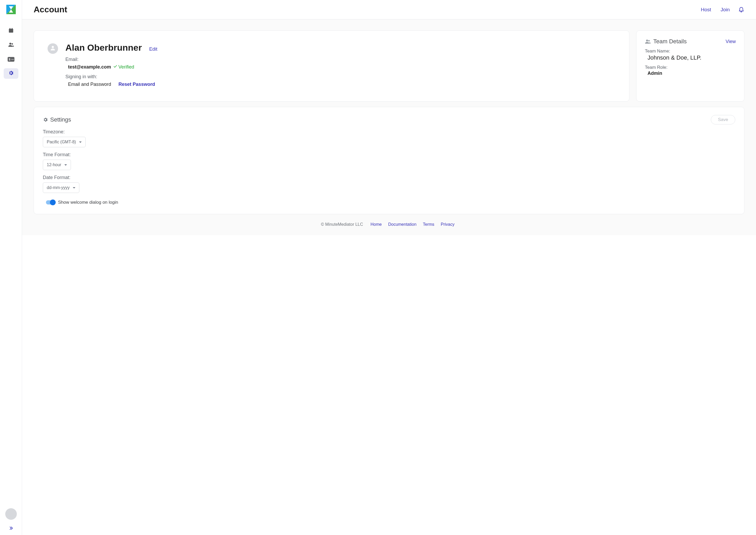 The width and height of the screenshot is (756, 535). I want to click on time-format-value: 12-hour, so click(54, 165).